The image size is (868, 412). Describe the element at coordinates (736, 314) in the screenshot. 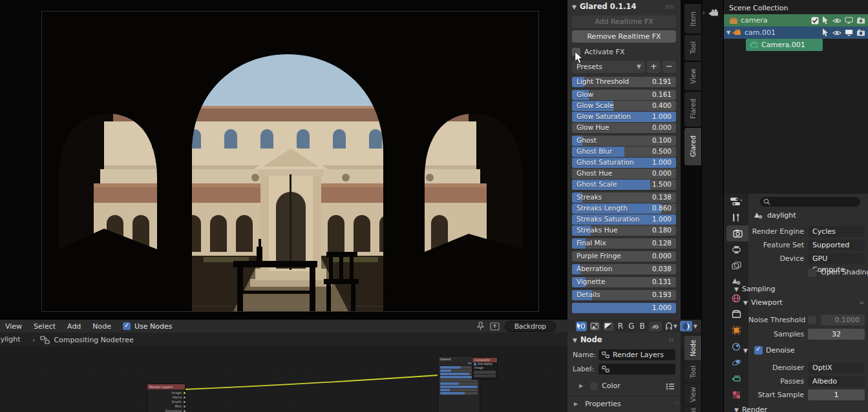

I see `tab-collection-properties` at that location.